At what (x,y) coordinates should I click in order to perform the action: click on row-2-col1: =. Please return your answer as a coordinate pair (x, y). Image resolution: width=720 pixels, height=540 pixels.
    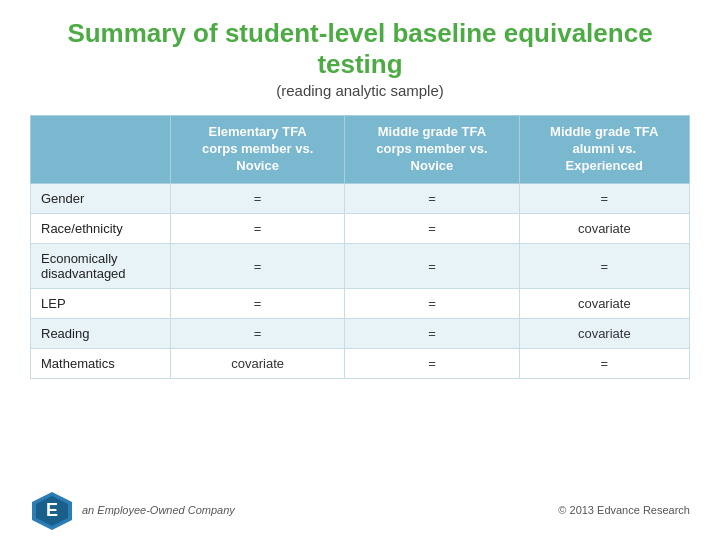
    Looking at the image, I should click on (258, 266).